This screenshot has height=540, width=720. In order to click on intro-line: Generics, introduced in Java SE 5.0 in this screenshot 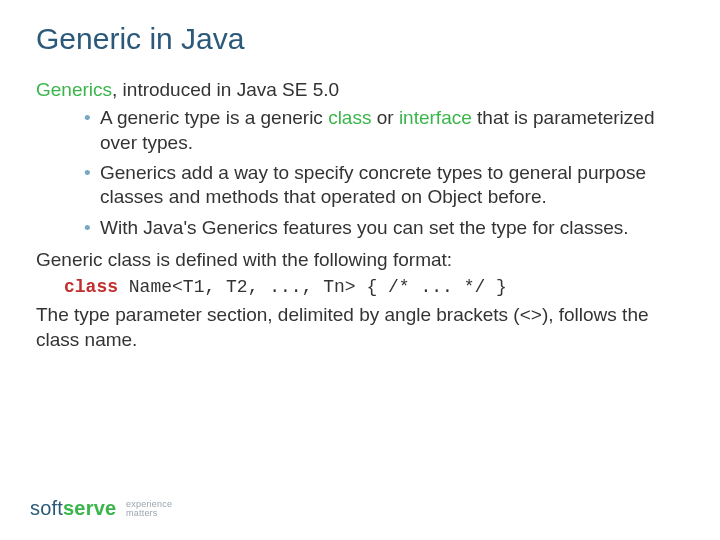, I will do `click(360, 90)`.